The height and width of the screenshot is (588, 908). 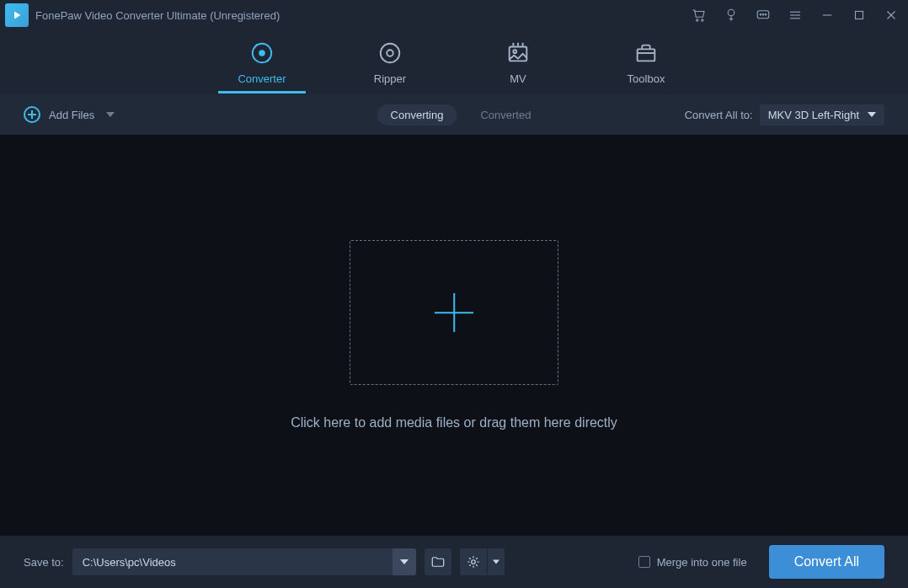 What do you see at coordinates (404, 562) in the screenshot?
I see `save-path-dropdown` at bounding box center [404, 562].